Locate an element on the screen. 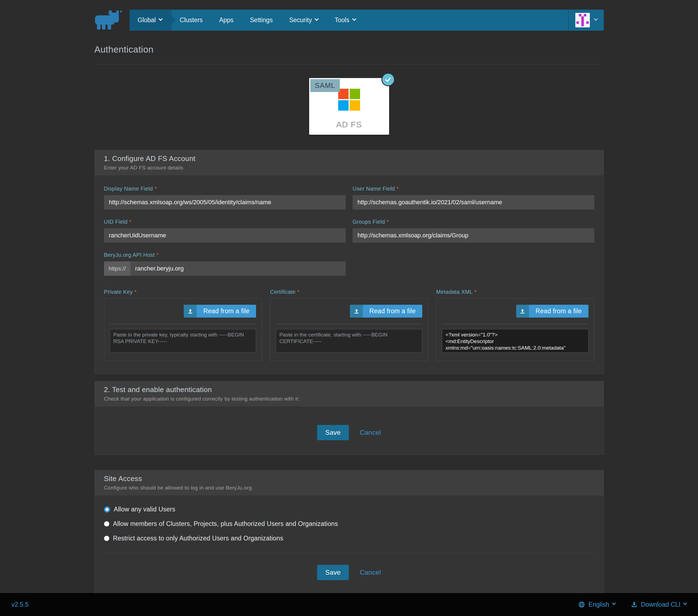  page-title: Authentication is located at coordinates (349, 50).